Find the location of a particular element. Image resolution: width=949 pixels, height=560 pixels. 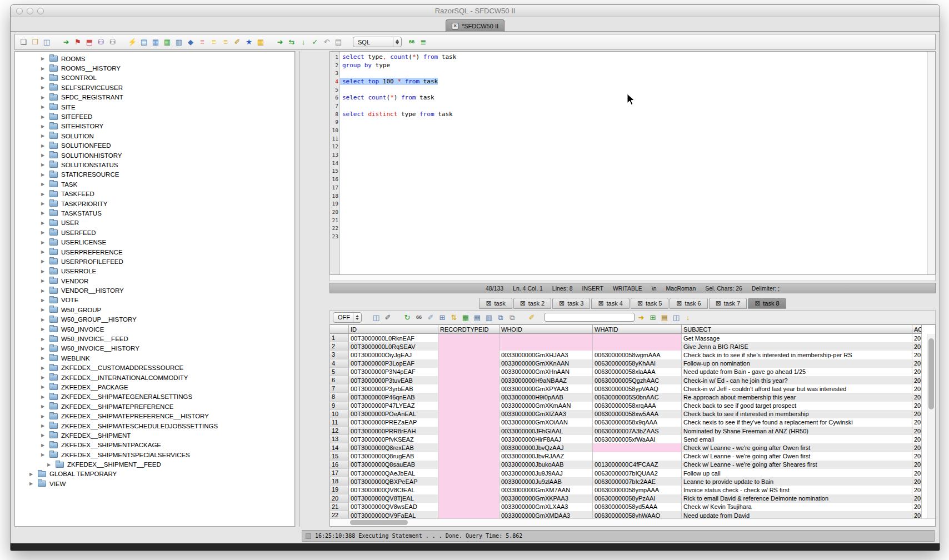

tree-item: ▶USERFEED is located at coordinates (154, 232).